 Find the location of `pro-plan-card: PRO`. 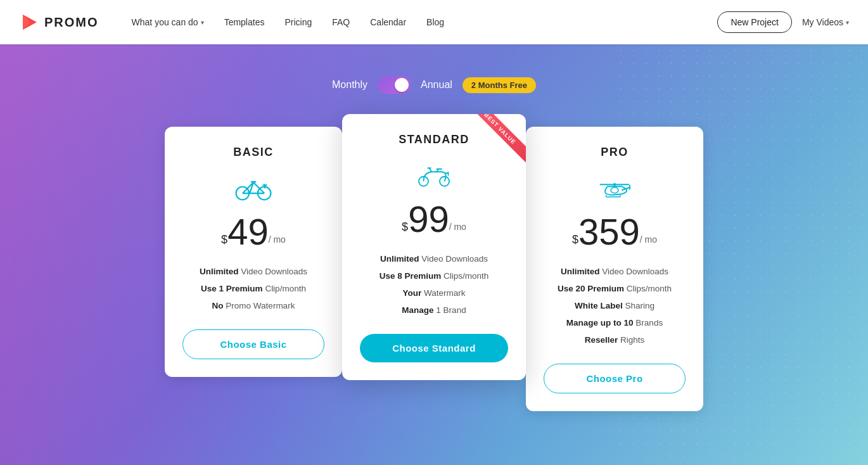

pro-plan-card: PRO is located at coordinates (615, 269).